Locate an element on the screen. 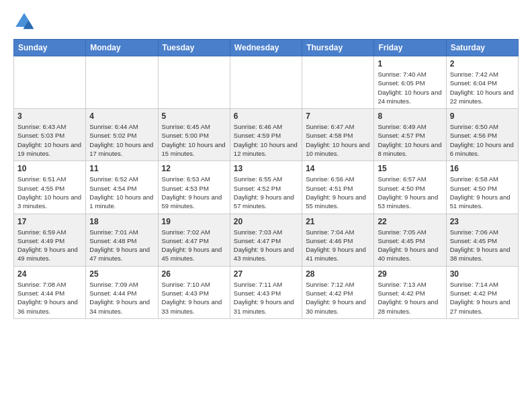 The image size is (532, 411). day-cell: 8Sunrise: 6:49 AM Sunset: 4:57 PM Daylig… is located at coordinates (410, 135).